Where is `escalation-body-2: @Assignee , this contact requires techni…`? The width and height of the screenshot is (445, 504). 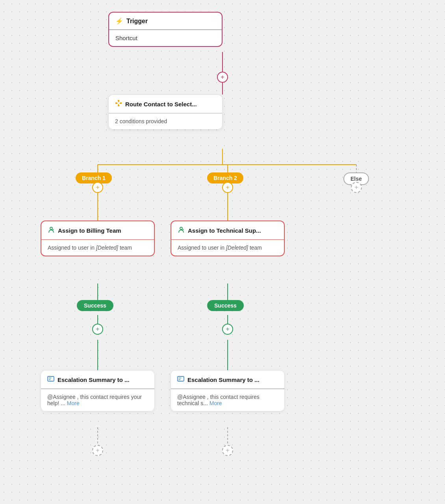
escalation-body-2: @Assignee , this contact requires techni… is located at coordinates (228, 400).